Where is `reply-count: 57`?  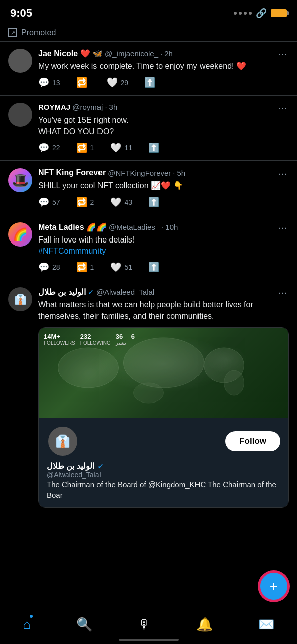
reply-count: 57 is located at coordinates (56, 202).